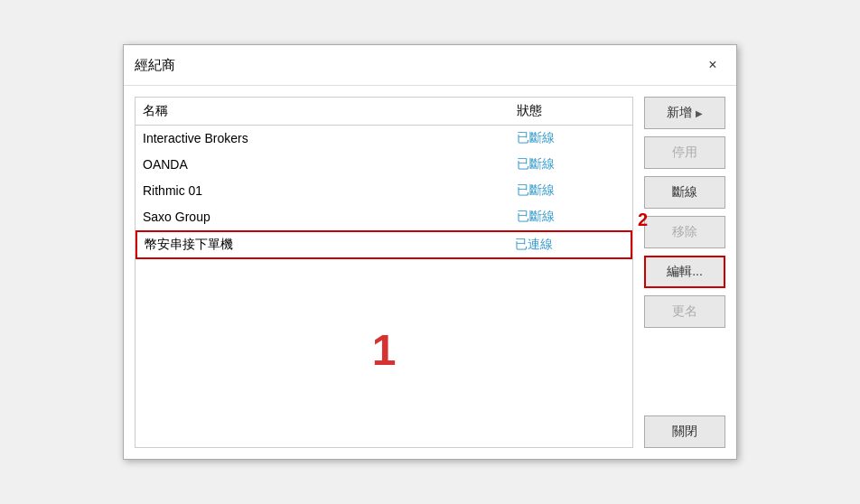  What do you see at coordinates (384, 112) in the screenshot?
I see `table-header: 名稱 狀態` at bounding box center [384, 112].